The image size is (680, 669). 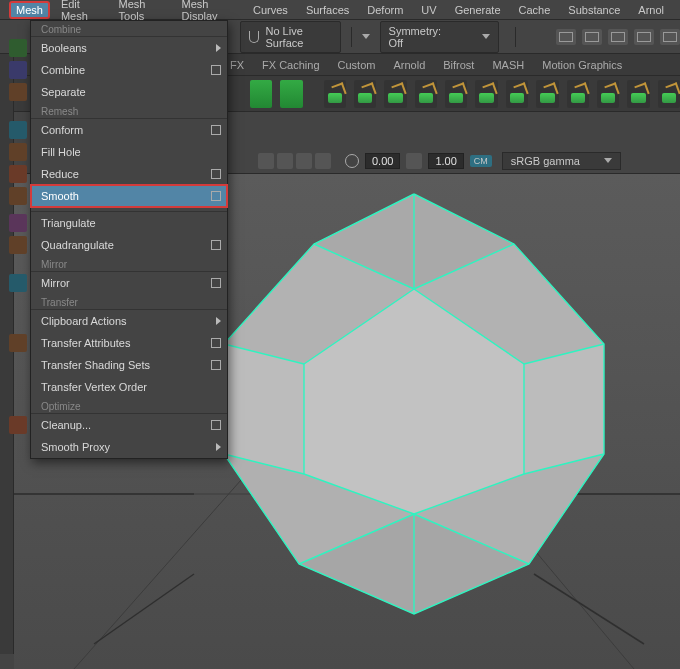 I want to click on menu-item-label: Clipboard Actions, so click(x=128, y=321).